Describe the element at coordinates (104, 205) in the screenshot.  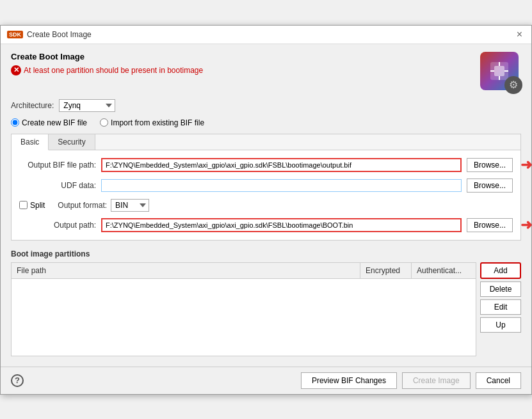
I see `output-format-group: Output format: BIN MCS HEX` at that location.